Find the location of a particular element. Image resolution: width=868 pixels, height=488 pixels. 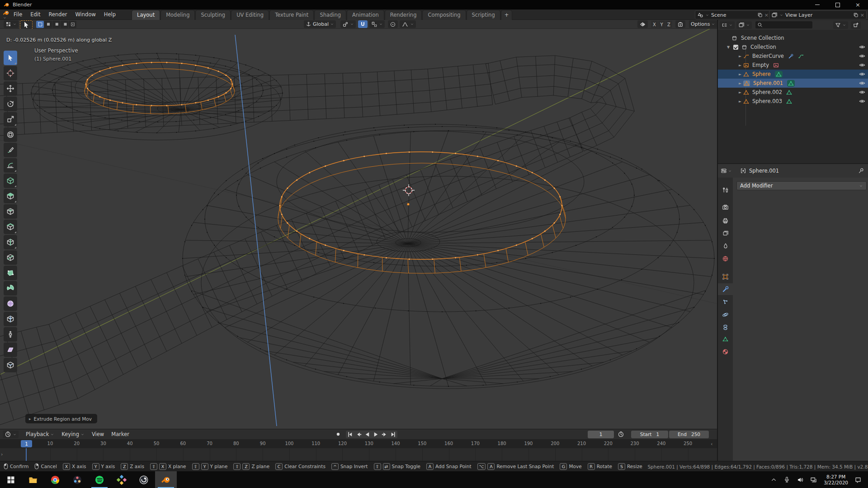

snap-toggle-button is located at coordinates (363, 24).